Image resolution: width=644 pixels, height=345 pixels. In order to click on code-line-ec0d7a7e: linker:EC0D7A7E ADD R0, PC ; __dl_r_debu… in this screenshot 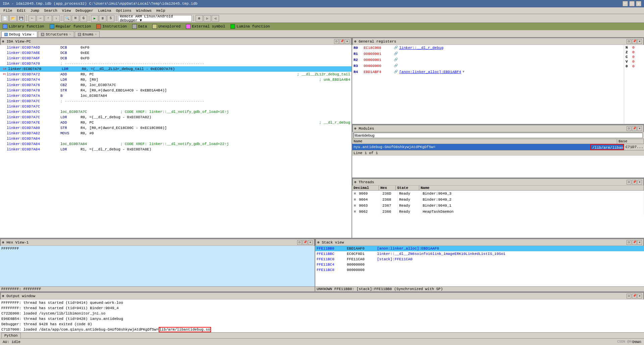, I will do `click(176, 123)`.